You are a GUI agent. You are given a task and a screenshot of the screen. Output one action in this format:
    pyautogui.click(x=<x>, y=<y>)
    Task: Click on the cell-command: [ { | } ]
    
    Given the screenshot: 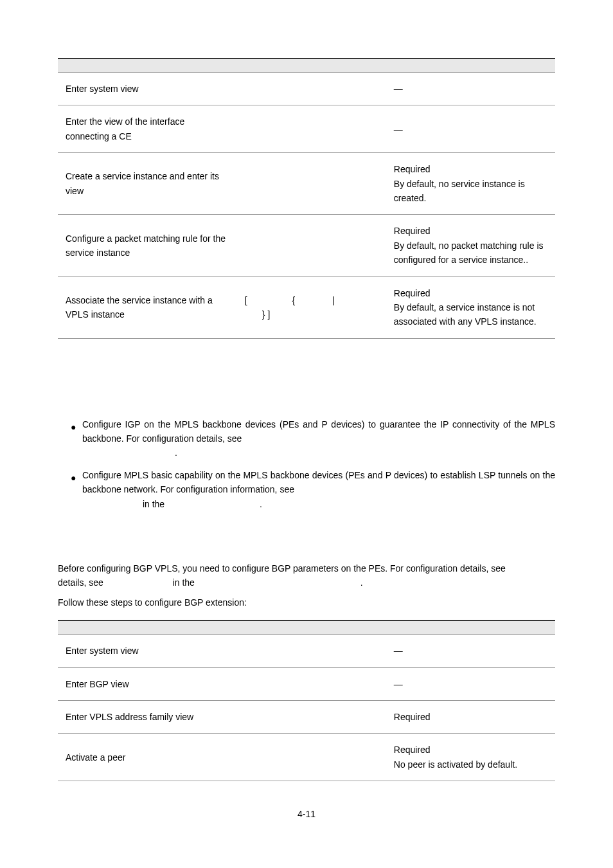 What is the action you would take?
    pyautogui.click(x=312, y=307)
    